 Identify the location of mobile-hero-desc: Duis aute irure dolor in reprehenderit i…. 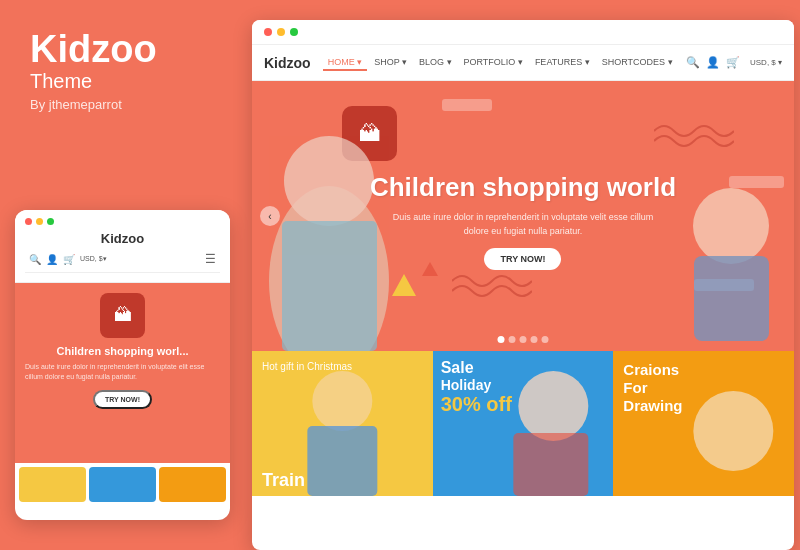
(122, 372).